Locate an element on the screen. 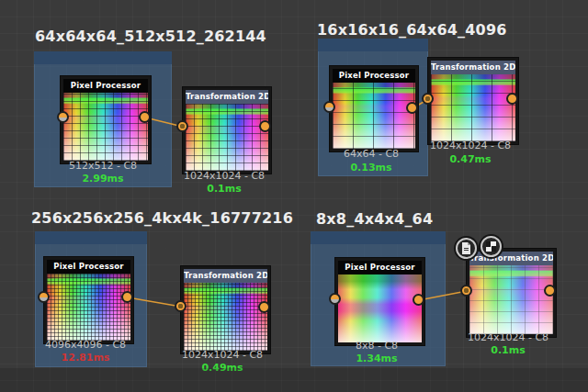  render-time: 2.99ms is located at coordinates (103, 178).